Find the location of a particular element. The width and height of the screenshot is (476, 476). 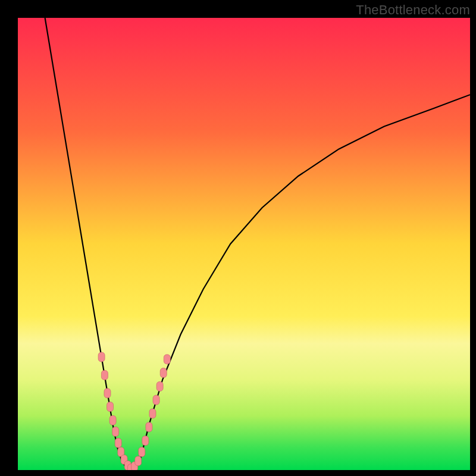

watermark-text: TheBottleneck.com is located at coordinates (413, 10).